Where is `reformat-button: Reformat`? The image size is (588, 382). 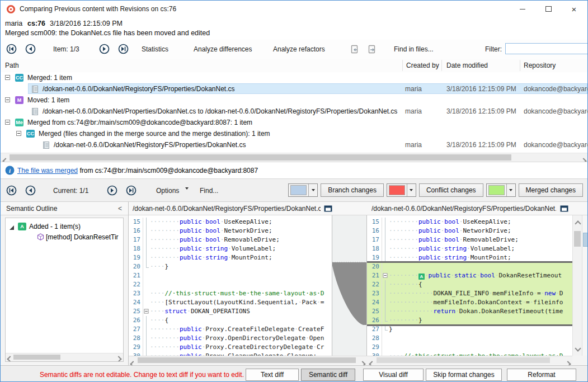
reformat-button: Reformat is located at coordinates (542, 375).